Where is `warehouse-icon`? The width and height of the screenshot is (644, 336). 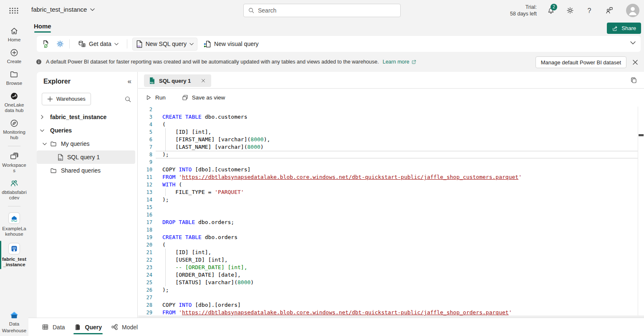 warehouse-icon is located at coordinates (14, 249).